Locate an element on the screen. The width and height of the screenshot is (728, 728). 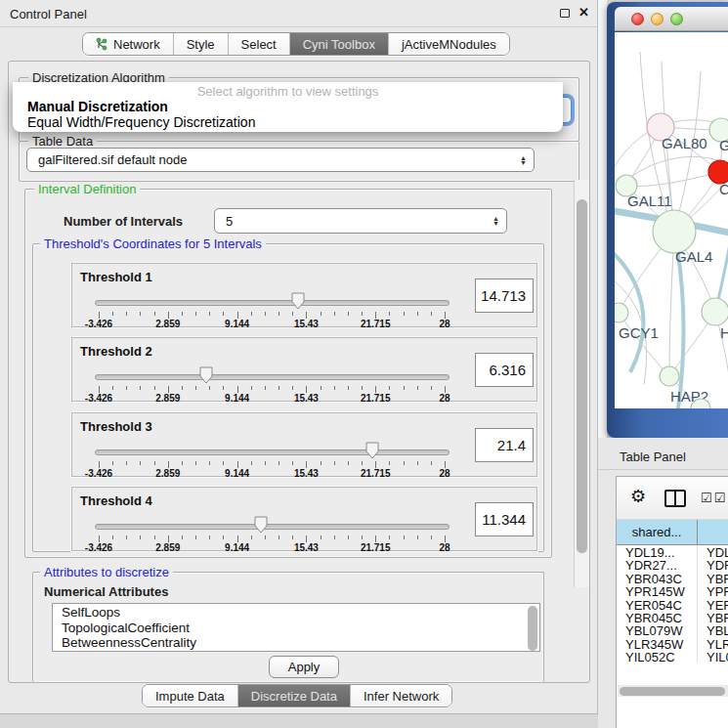
table-row: YDR27...YDR2 is located at coordinates (672, 565).